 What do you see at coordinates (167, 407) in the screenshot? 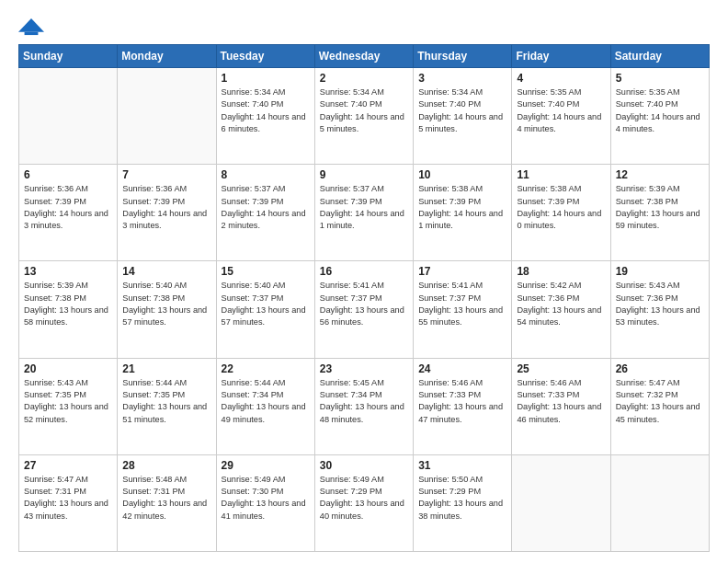
I see `day-cell: 21Sunrise: 5:44 AMSunset: 7:35 PMDayligh…` at bounding box center [167, 407].